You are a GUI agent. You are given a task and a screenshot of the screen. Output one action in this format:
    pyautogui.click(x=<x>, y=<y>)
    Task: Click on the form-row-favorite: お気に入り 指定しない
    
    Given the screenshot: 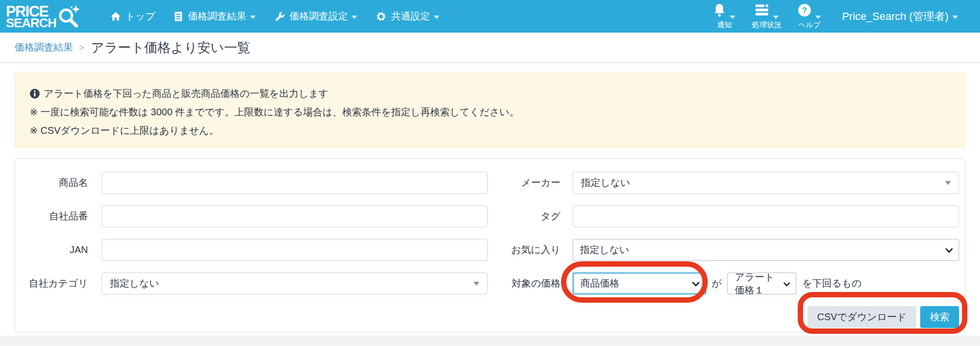 What is the action you would take?
    pyautogui.click(x=736, y=250)
    